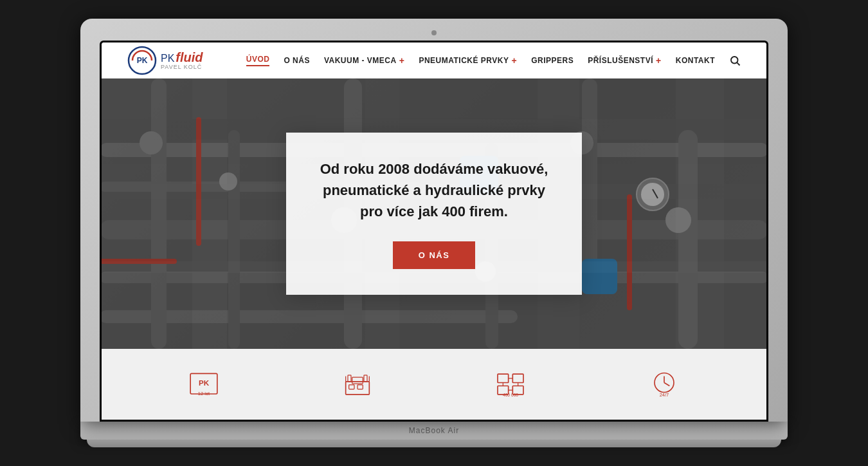 This screenshot has height=466, width=868. What do you see at coordinates (434, 384) in the screenshot?
I see `stats-section: PK 12 let` at bounding box center [434, 384].